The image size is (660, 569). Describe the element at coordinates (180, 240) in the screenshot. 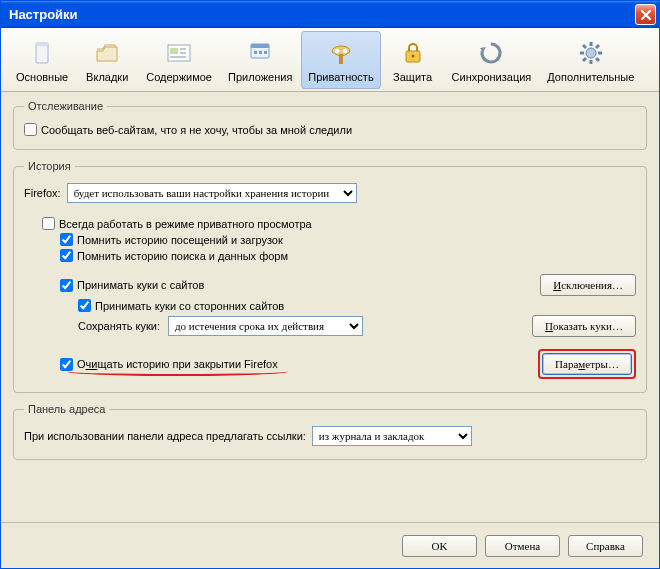

I see `remember-browse-label: Помнить историю посещений и загрузок` at that location.